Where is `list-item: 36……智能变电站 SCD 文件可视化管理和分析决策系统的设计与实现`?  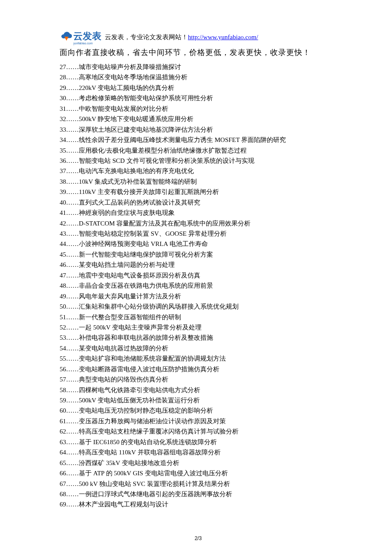
list-item: 36……智能变电站 SCD 文件可视化管理和分析决策系统的设计与实现 is located at coordinates (198, 161).